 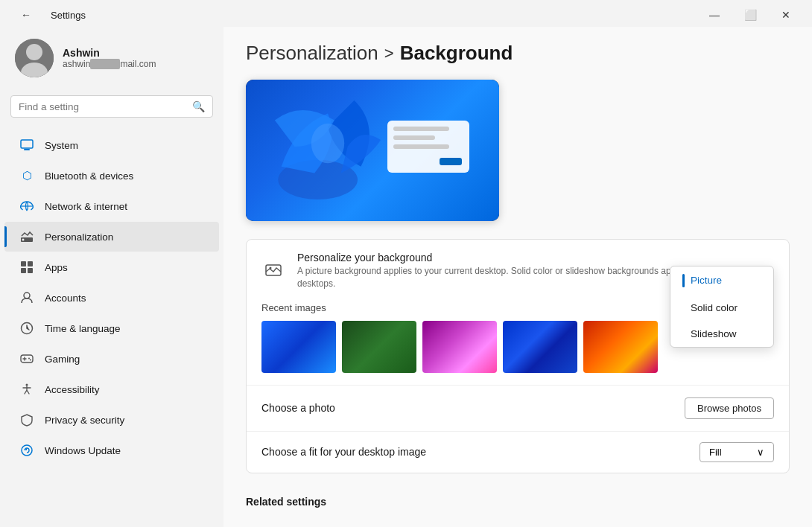 I want to click on close-button: ✕, so click(x=786, y=15).